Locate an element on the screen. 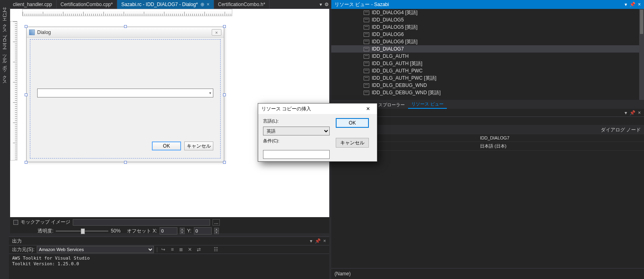 The image size is (644, 279). tab-certcombo-cpp: CertificationCombo.cpp* is located at coordinates (87, 4).